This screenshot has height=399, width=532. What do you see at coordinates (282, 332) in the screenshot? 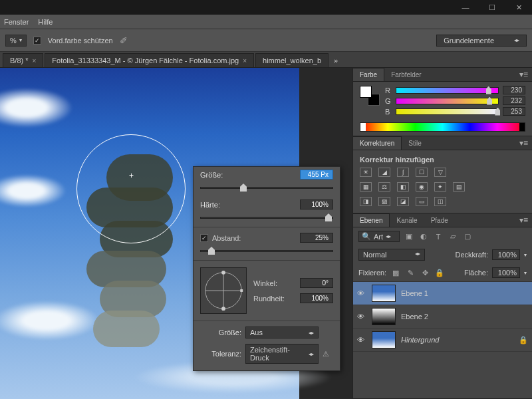
I see `size-control-dropdown: Aus◂▸` at bounding box center [282, 332].